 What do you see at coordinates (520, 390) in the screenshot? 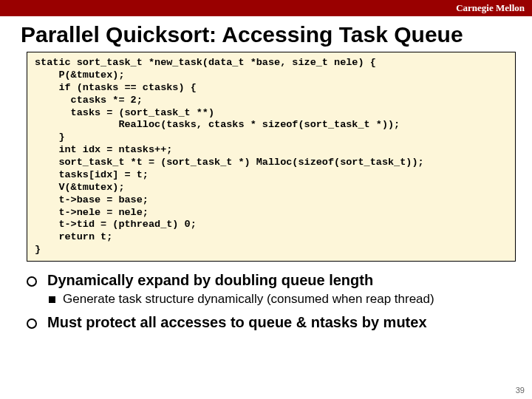
I see `page-number: 39` at bounding box center [520, 390].